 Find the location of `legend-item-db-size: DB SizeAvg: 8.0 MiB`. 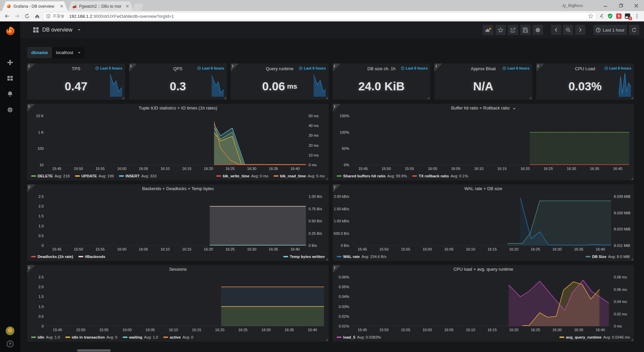

legend-item-db-size: DB SizeAvg: 8.0 MiB is located at coordinates (608, 257).